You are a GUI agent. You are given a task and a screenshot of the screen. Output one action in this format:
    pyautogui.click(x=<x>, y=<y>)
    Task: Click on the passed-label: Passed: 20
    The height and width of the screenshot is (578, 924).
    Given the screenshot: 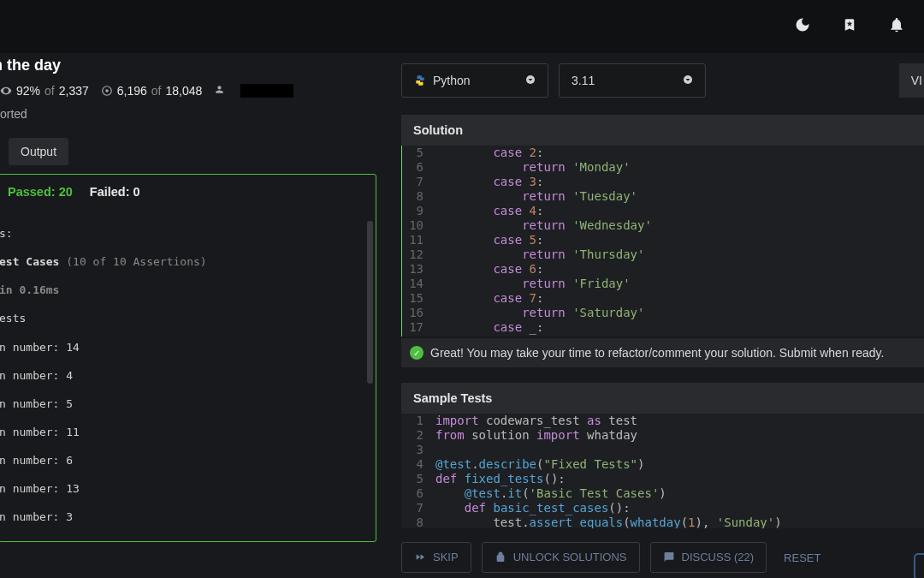 What is the action you would take?
    pyautogui.click(x=40, y=192)
    